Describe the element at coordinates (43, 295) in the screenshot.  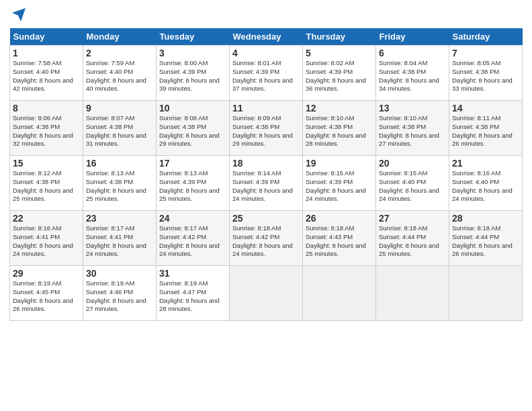
I see `day-info: Sunrise: 8:19 AMSunset: 4:45 PMDaylight:…` at that location.